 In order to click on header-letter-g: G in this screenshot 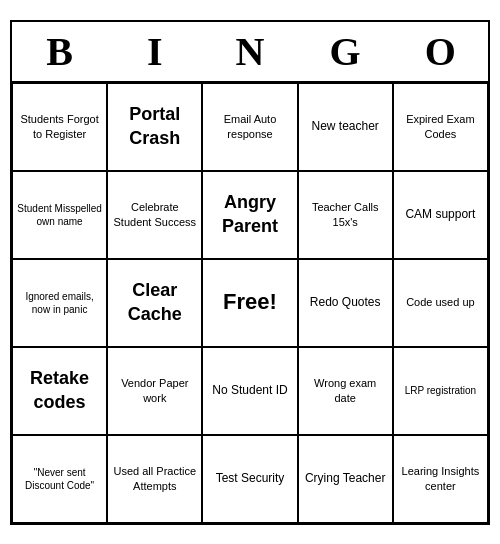, I will do `click(345, 52)`.